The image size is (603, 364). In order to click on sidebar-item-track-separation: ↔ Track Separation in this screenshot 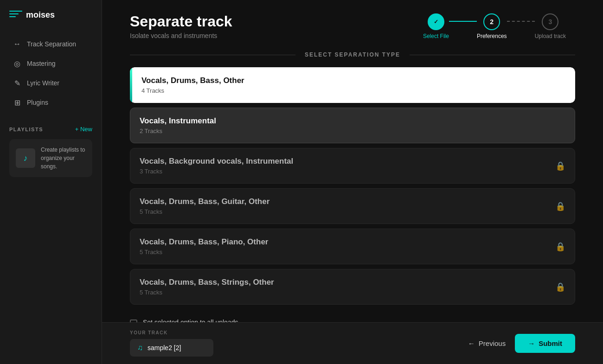, I will do `click(51, 44)`.